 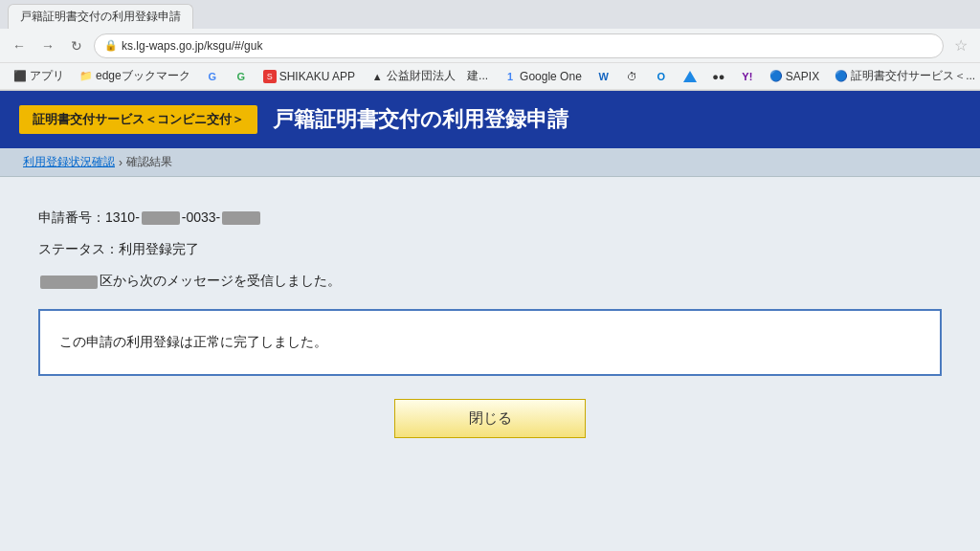 What do you see at coordinates (490, 77) in the screenshot?
I see `bookmarks-bar: ⬛ アプリ 📁 edgeブックマーク G G S SHIKAKU APP ▲ 公…` at bounding box center [490, 77].